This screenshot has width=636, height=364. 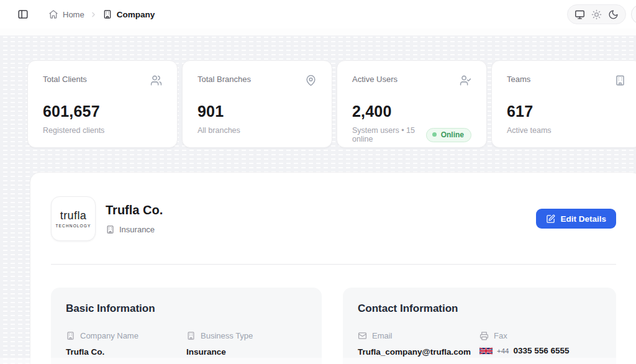 What do you see at coordinates (186, 325) in the screenshot?
I see `basic-information-card: Basic Information Company Name Trufla Co…` at bounding box center [186, 325].